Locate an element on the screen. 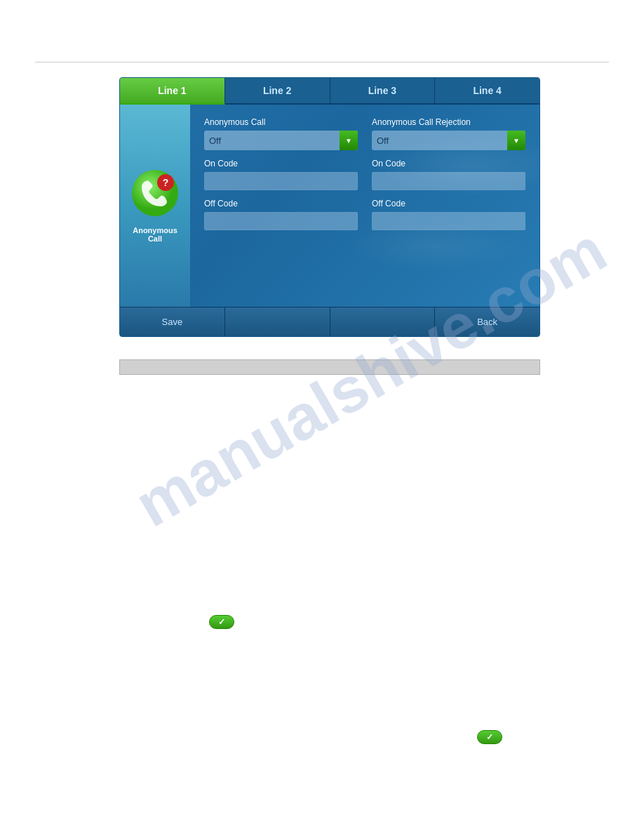 The width and height of the screenshot is (644, 834). anon-off-code-label: Off Code is located at coordinates (281, 204).